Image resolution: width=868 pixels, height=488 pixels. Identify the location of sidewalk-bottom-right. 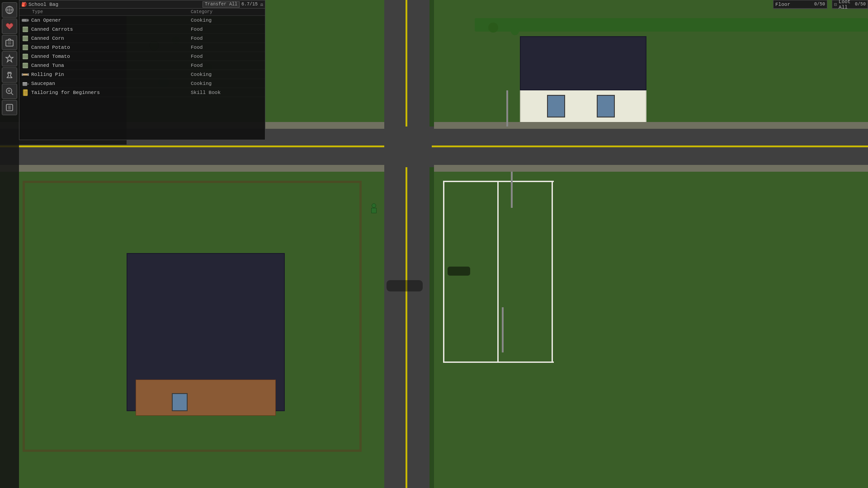
(651, 168).